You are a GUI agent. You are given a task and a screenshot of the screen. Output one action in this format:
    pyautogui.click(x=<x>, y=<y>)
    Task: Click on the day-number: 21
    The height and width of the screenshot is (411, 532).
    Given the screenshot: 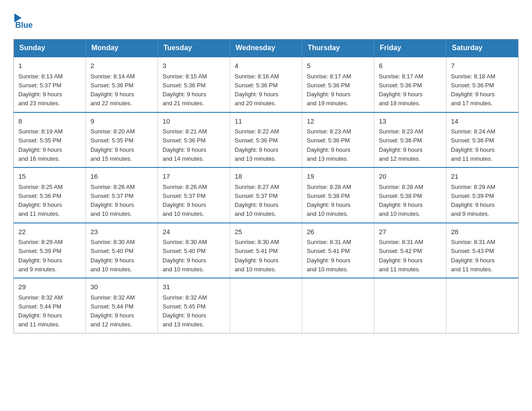 What is the action you would take?
    pyautogui.click(x=482, y=176)
    